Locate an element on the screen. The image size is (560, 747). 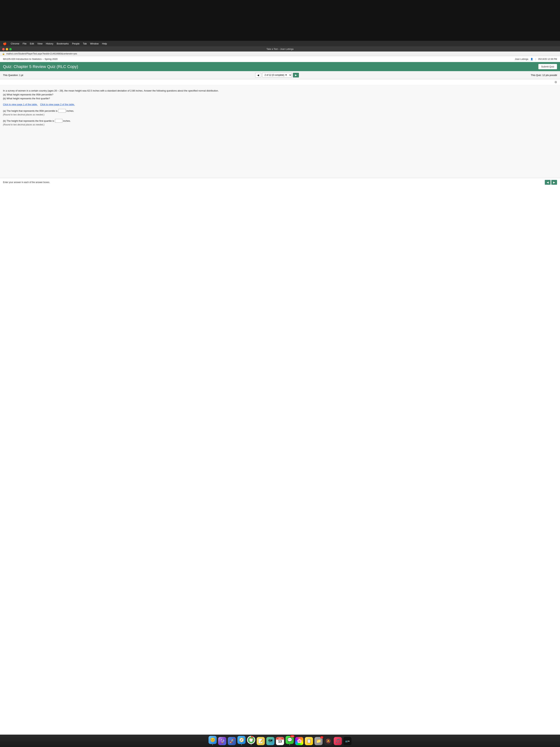
table-link-2: Click to view page 2 of the table. is located at coordinates (57, 104).